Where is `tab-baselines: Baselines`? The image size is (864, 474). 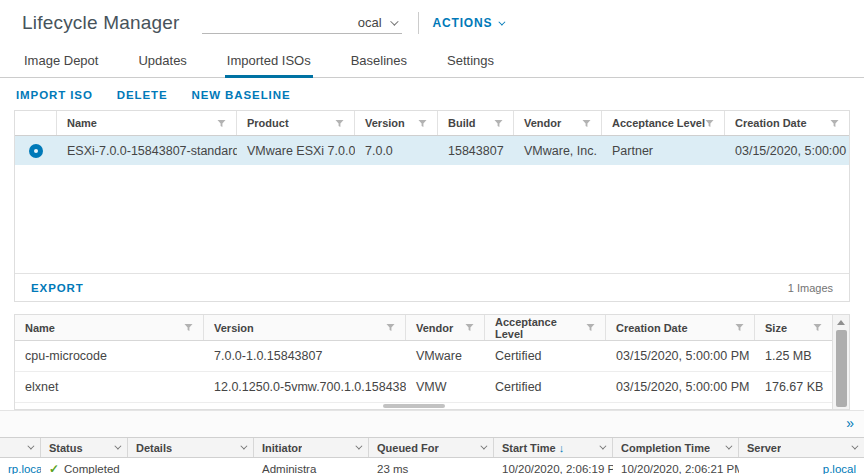
tab-baselines: Baselines is located at coordinates (379, 62).